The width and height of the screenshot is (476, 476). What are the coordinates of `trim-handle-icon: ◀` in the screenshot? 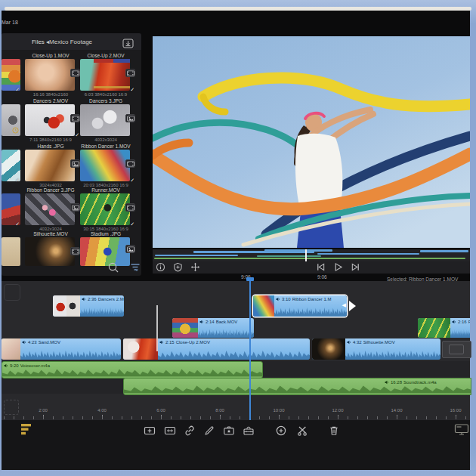 It's located at (345, 305).